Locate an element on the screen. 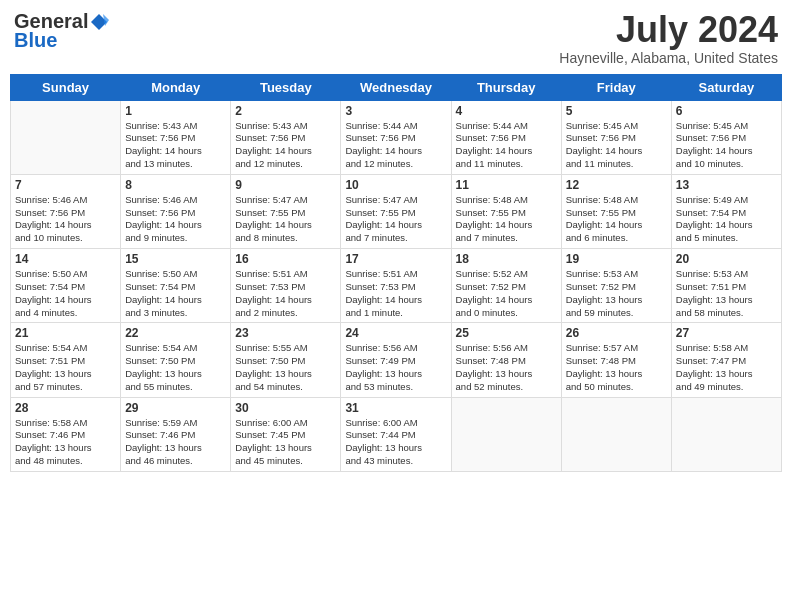 This screenshot has width=792, height=612. calendar-cell: 13Sunrise: 5:49 AM Sunset: 7:54 PM Dayli… is located at coordinates (726, 211).